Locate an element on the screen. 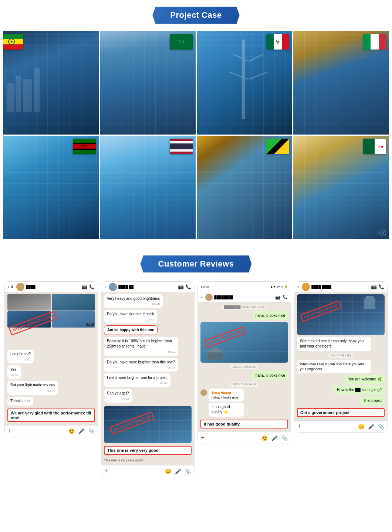  attach-icon-4: 📎 is located at coordinates (381, 427).